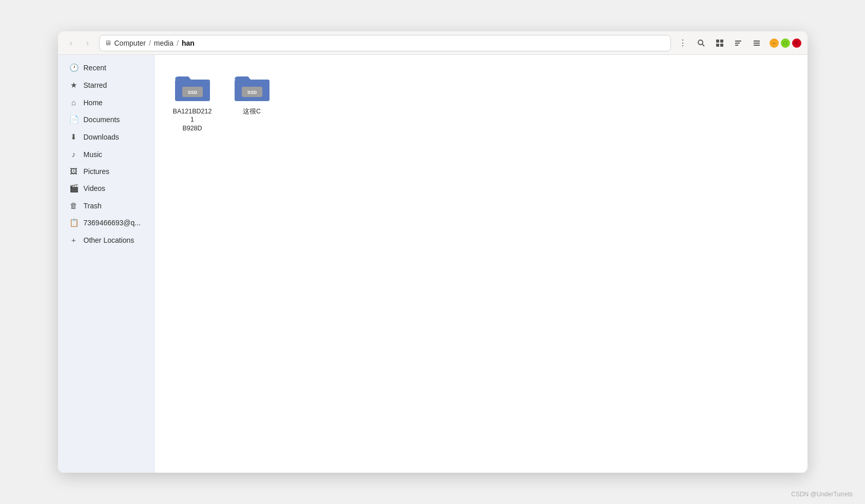  I want to click on file-item-2: SSD 这很C, so click(252, 103).